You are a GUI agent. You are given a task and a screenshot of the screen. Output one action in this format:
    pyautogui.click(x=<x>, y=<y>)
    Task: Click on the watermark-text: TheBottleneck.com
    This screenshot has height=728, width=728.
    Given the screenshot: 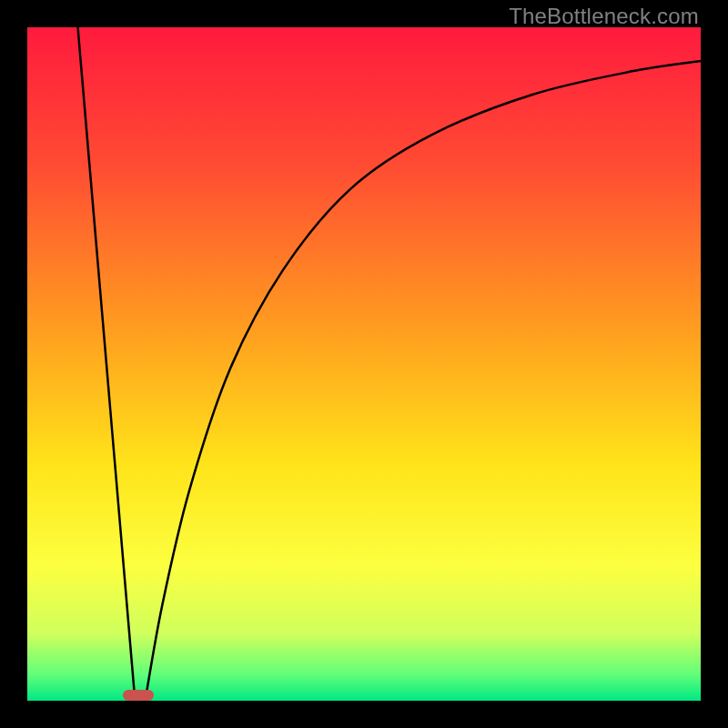 What is the action you would take?
    pyautogui.click(x=604, y=16)
    